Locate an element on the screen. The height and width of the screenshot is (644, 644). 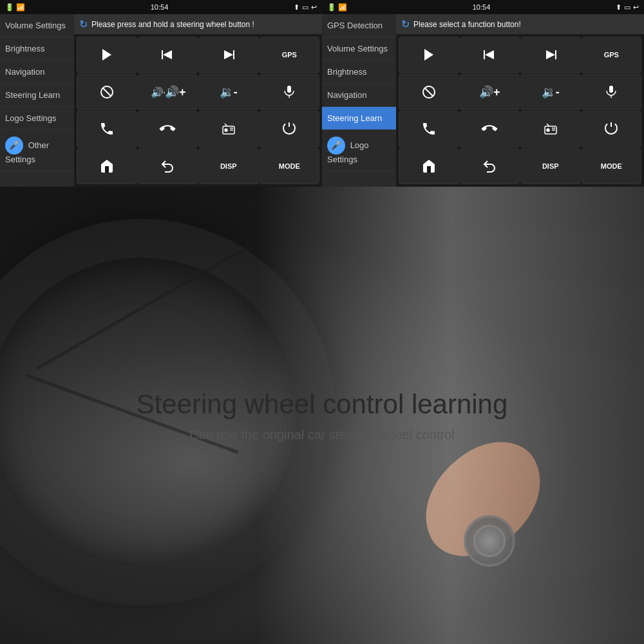
left-main-area: ↻ Please press and hold a steering wheel… is located at coordinates (198, 100).